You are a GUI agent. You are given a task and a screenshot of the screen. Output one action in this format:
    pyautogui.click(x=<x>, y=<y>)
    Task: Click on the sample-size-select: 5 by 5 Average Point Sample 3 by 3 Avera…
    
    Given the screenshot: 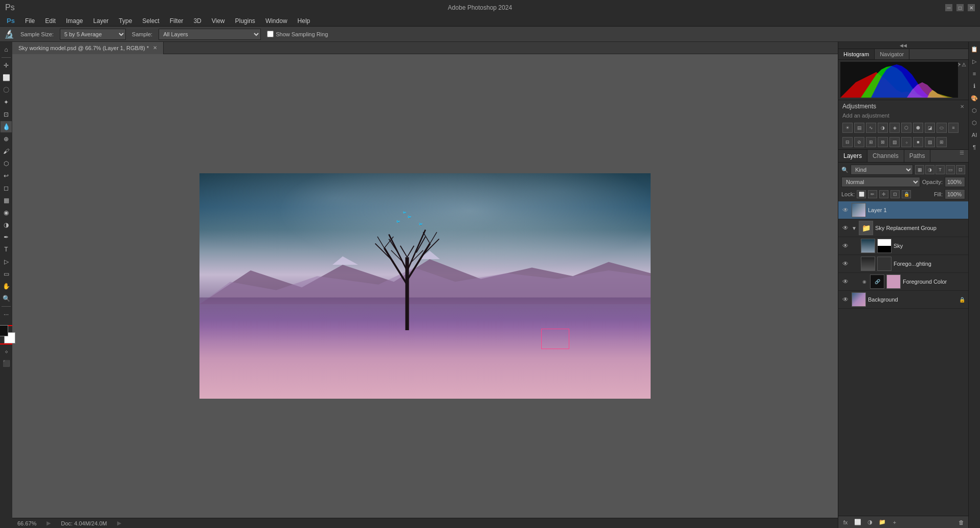 What is the action you would take?
    pyautogui.click(x=93, y=34)
    